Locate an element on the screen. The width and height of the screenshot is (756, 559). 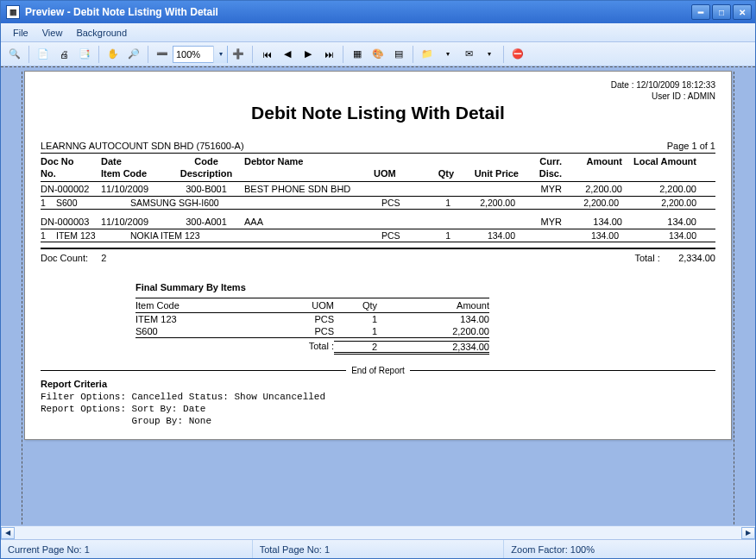
email-dropdown: ▾ is located at coordinates (489, 54).